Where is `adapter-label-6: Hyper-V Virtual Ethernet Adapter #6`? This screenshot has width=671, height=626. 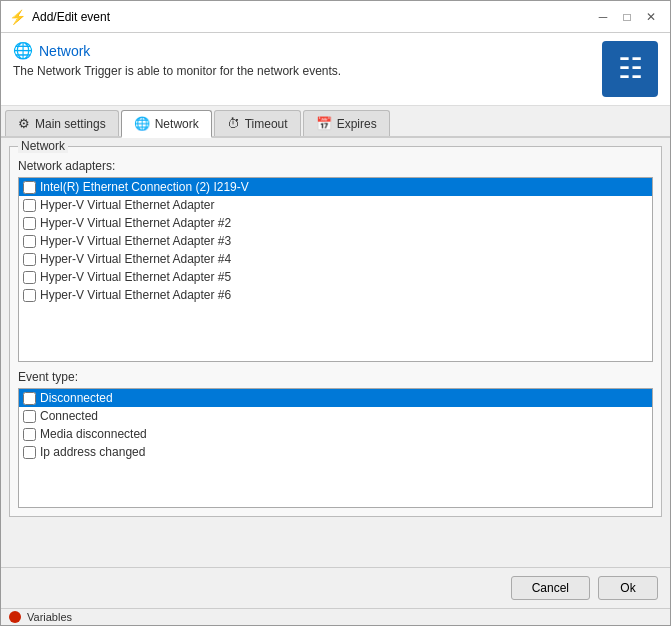 adapter-label-6: Hyper-V Virtual Ethernet Adapter #6 is located at coordinates (136, 295).